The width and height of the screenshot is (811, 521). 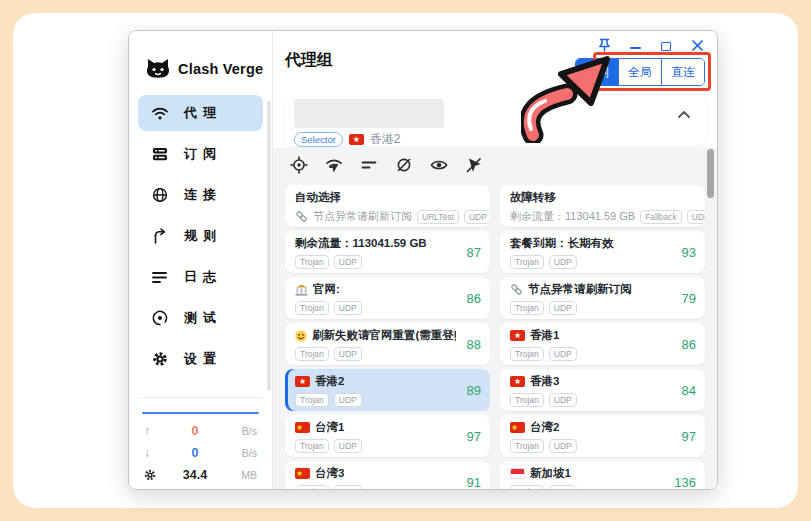 What do you see at coordinates (635, 45) in the screenshot?
I see `minimize-icon` at bounding box center [635, 45].